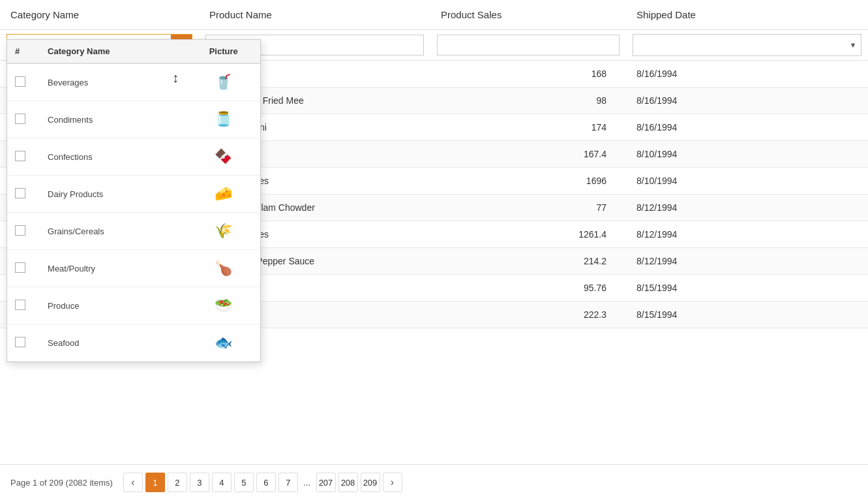 The image size is (868, 500). I want to click on row-sales: 214.2, so click(528, 261).